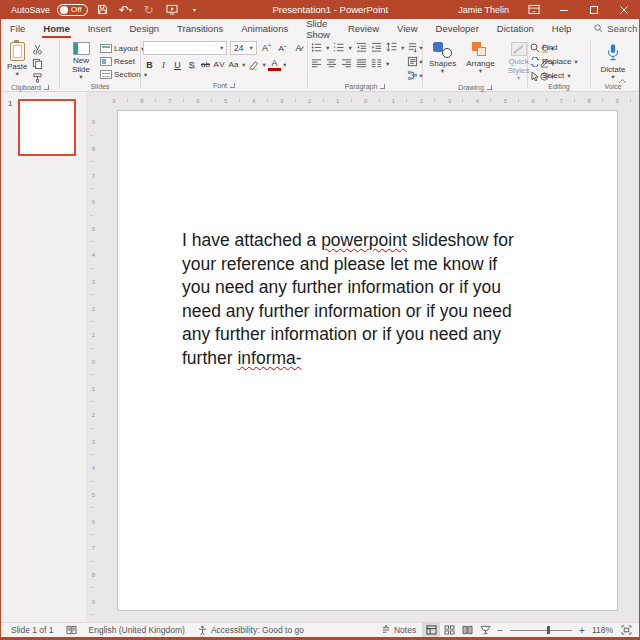 The image size is (640, 640). Describe the element at coordinates (250, 630) in the screenshot. I see `accessibility-status: Accessibility: Good to go` at that location.